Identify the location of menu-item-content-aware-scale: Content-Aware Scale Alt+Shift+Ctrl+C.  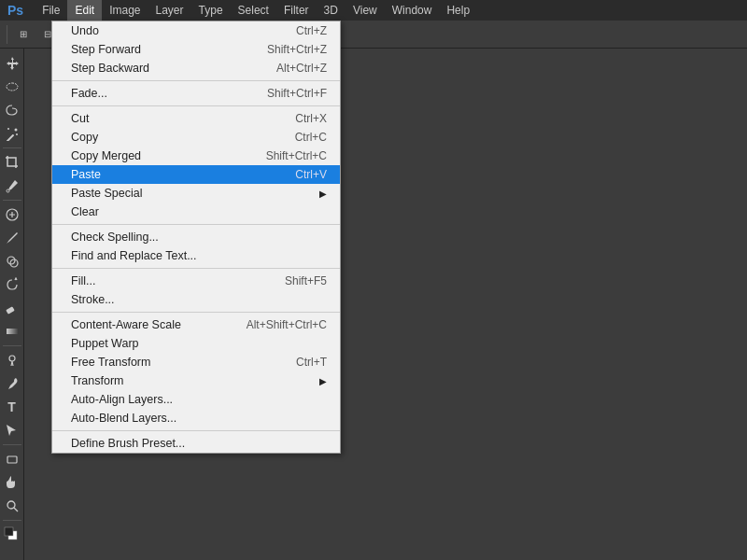
(196, 325).